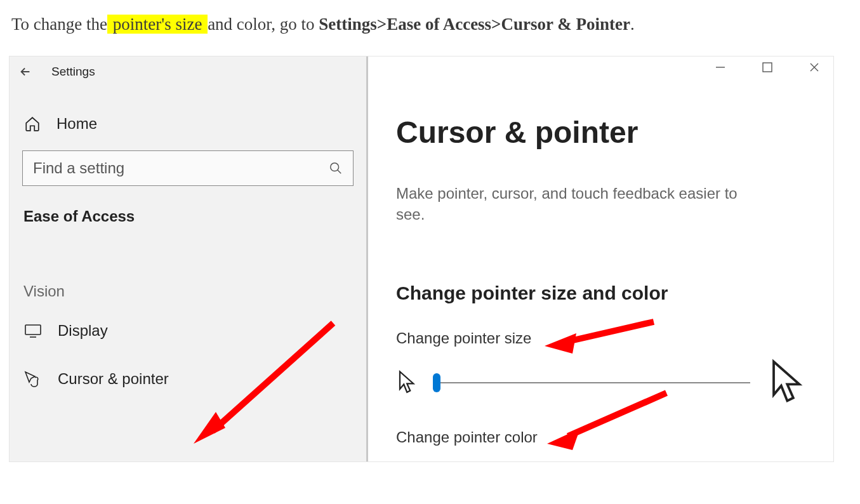  I want to click on window-title: Settings, so click(74, 72).